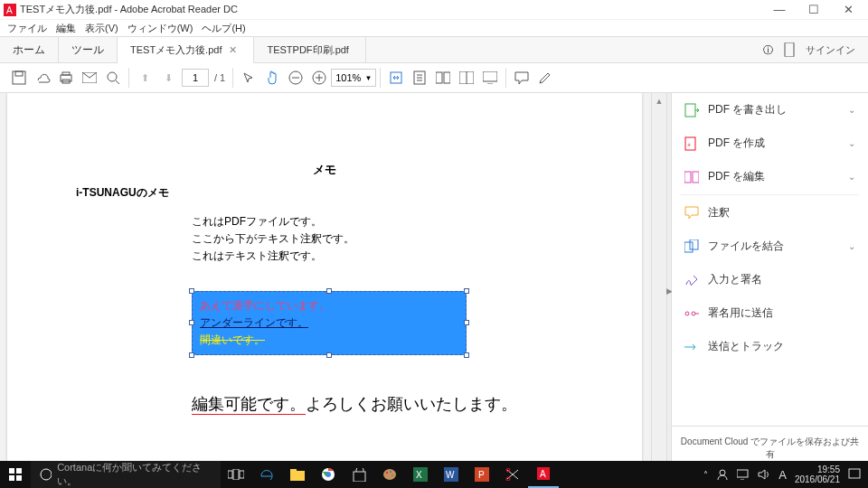 The image size is (868, 488). I want to click on taskbar-edge-icon, so click(267, 474).